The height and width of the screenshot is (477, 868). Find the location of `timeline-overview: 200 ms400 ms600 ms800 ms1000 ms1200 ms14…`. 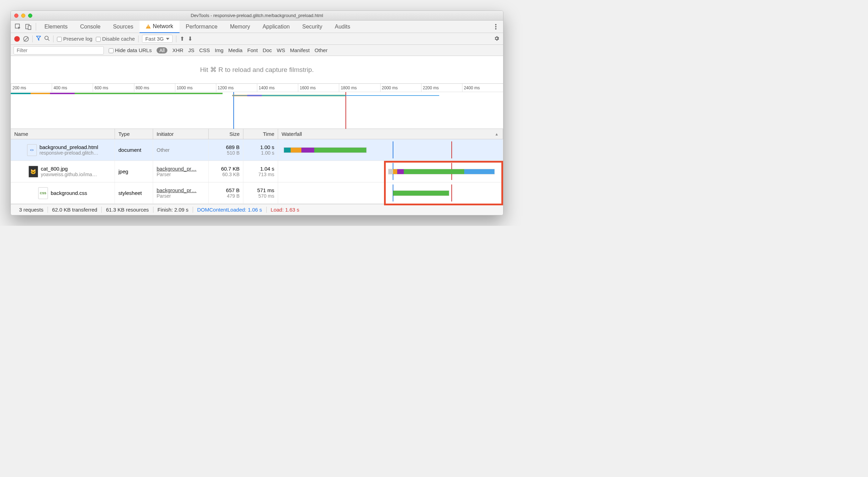

timeline-overview: 200 ms400 ms600 ms800 ms1000 ms1200 ms14… is located at coordinates (257, 106).